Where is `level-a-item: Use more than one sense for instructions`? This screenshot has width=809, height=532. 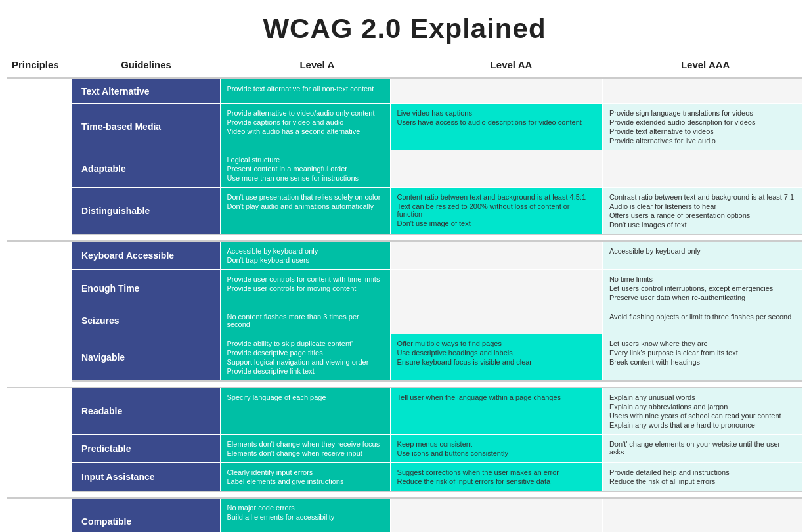
level-a-item: Use more than one sense for instructions is located at coordinates (305, 178).